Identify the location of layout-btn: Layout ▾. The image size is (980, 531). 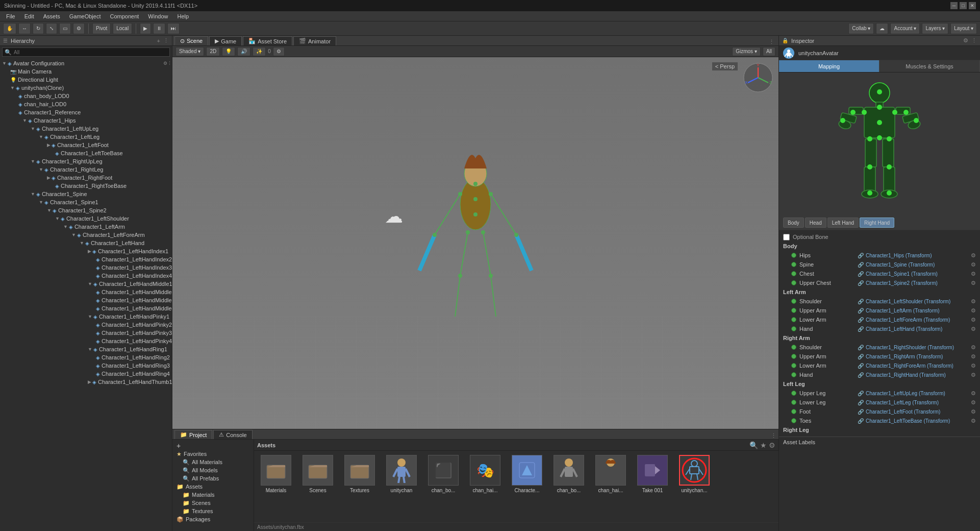
(964, 29).